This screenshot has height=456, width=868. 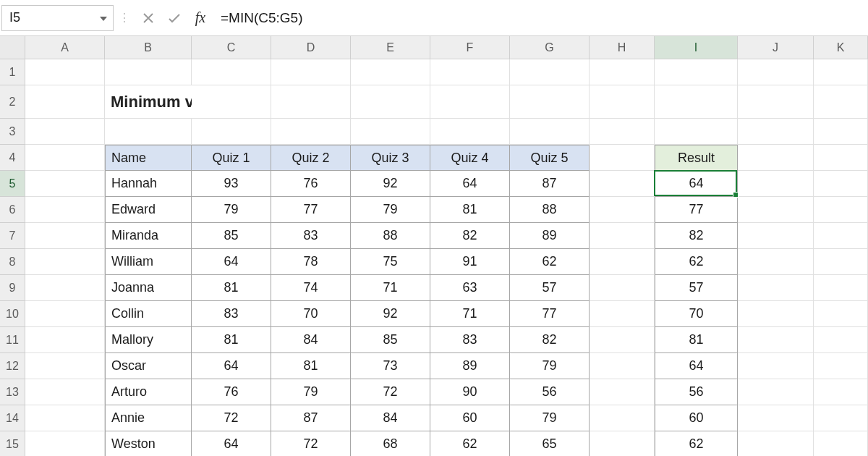 What do you see at coordinates (696, 340) in the screenshot?
I see `result-cell: 81` at bounding box center [696, 340].